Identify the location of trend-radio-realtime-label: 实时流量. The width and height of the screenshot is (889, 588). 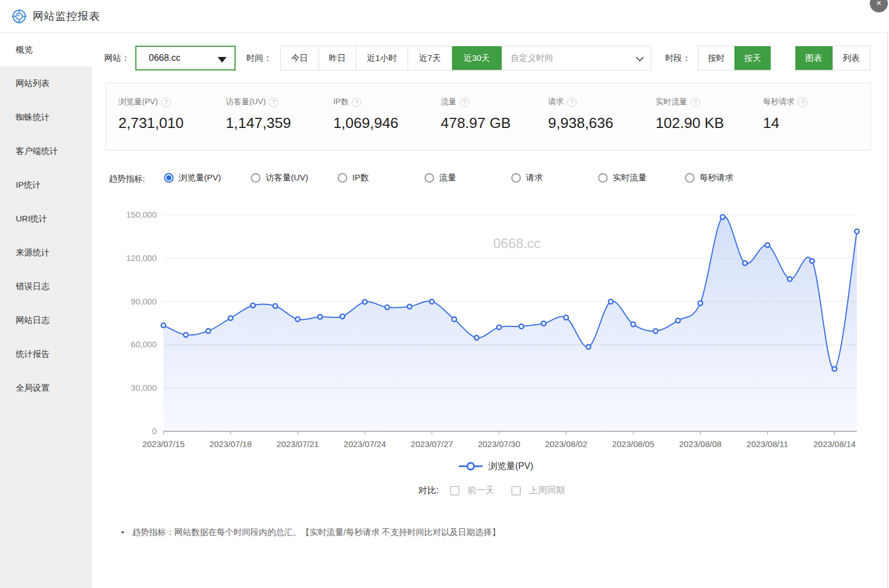
(630, 178).